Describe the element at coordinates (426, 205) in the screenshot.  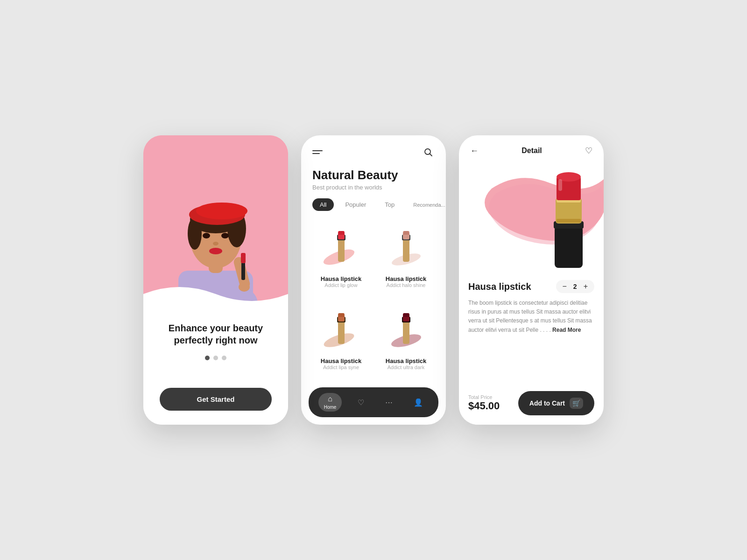
I see `filter-recomenda: Recomenda...` at that location.